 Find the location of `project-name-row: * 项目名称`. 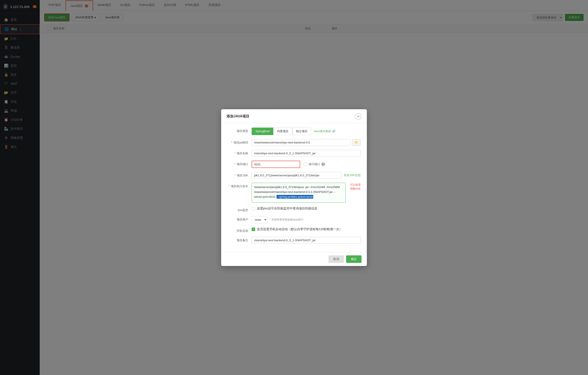

project-name-row: * 项目名称 is located at coordinates (294, 153).